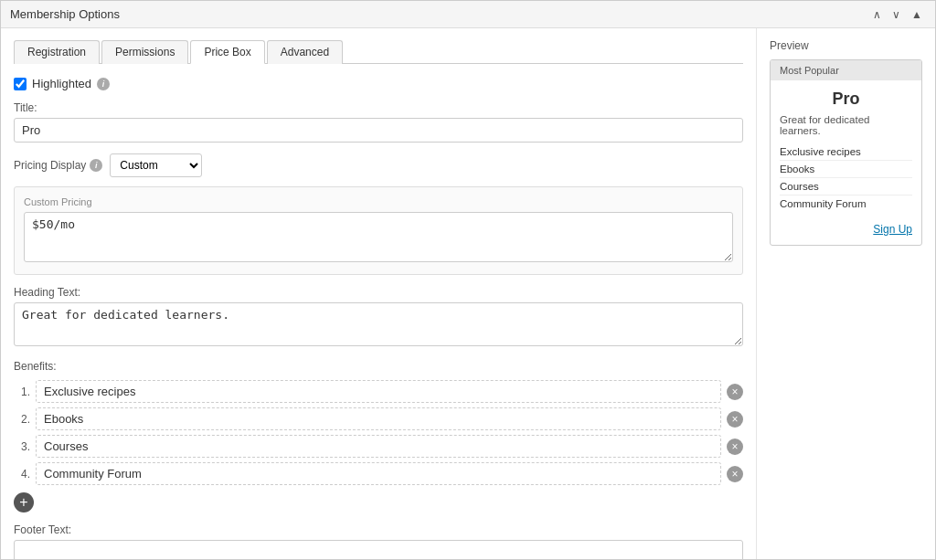 Image resolution: width=936 pixels, height=560 pixels. Describe the element at coordinates (378, 230) in the screenshot. I see `custom-pricing-box: Custom Pricing $50/mo` at that location.